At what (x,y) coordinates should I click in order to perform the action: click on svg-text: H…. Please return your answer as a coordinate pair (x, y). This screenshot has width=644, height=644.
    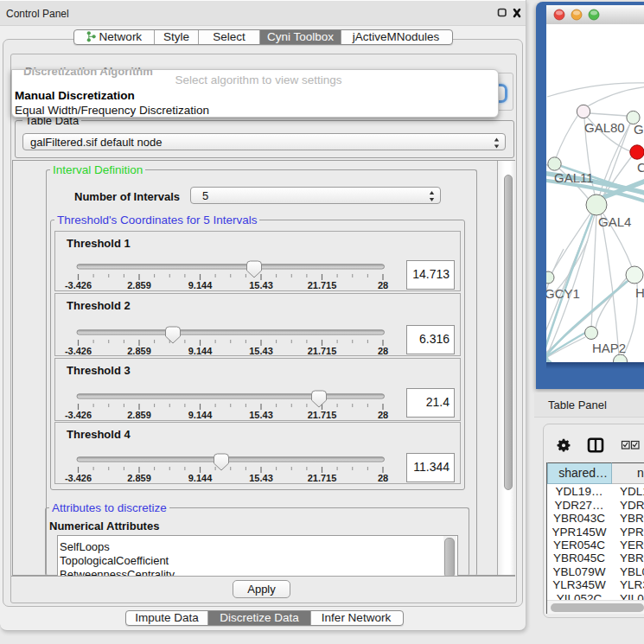
    Looking at the image, I should click on (640, 292).